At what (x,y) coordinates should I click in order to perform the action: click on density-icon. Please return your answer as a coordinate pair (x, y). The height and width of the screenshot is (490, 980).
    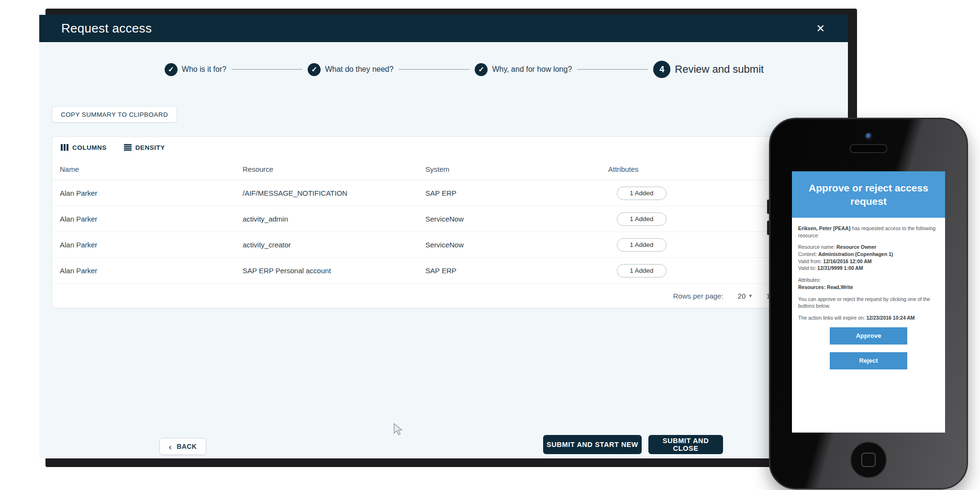
    Looking at the image, I should click on (128, 147).